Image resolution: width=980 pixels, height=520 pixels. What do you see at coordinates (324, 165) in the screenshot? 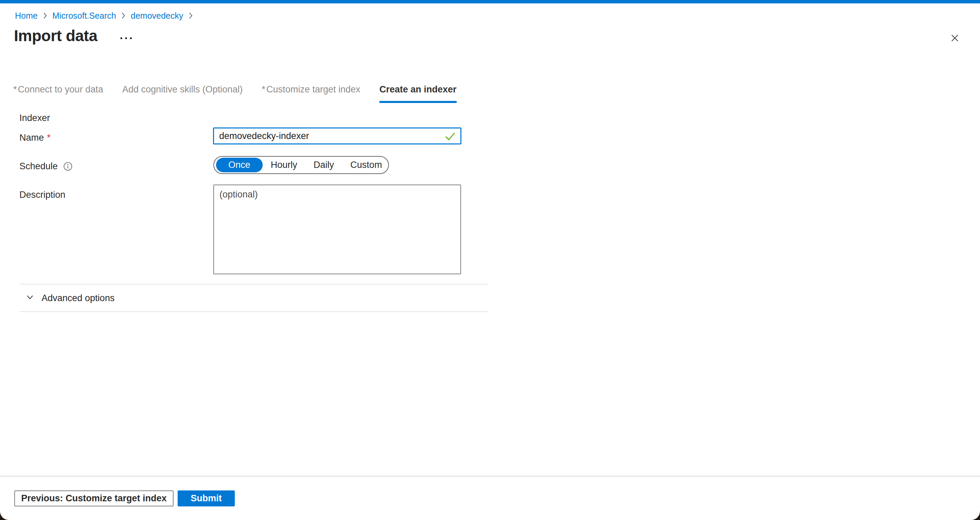
I see `schedule-option-daily: Daily` at bounding box center [324, 165].